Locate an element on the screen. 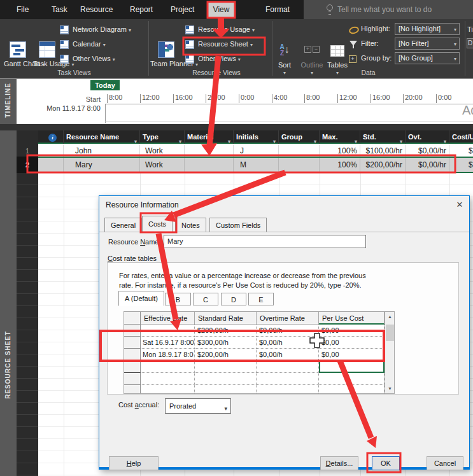 The width and height of the screenshot is (473, 476). cell-initials: M is located at coordinates (256, 165).